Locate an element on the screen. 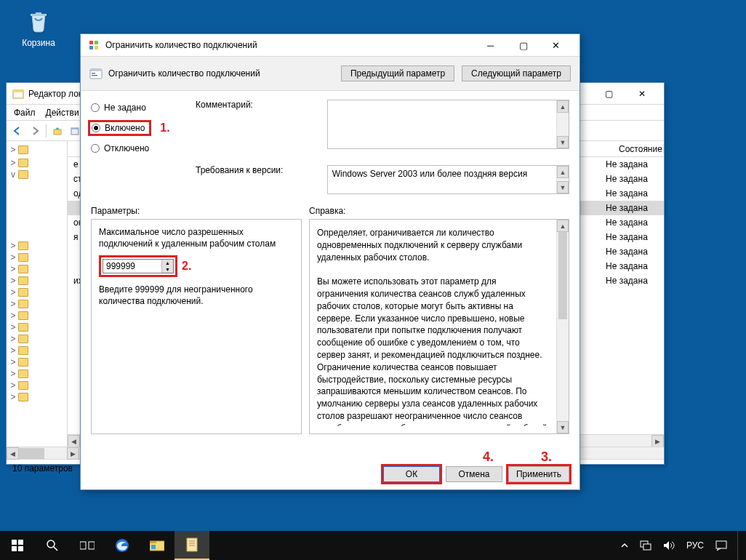 The height and width of the screenshot is (560, 746). radio-not-configured-label: Не задано is located at coordinates (125, 108).